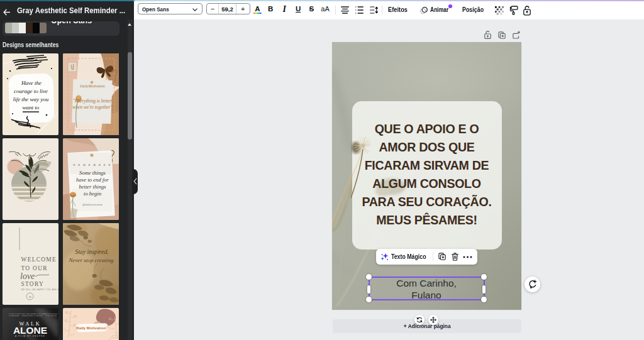 This screenshot has height=340, width=644. I want to click on svg-text: STORY, so click(33, 284).